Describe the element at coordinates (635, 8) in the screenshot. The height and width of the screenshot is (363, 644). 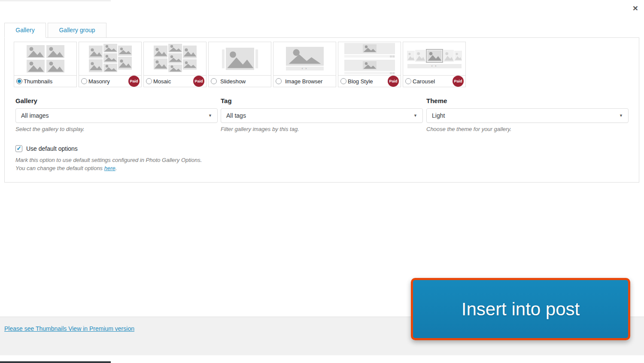
I see `close-icon: ×` at that location.